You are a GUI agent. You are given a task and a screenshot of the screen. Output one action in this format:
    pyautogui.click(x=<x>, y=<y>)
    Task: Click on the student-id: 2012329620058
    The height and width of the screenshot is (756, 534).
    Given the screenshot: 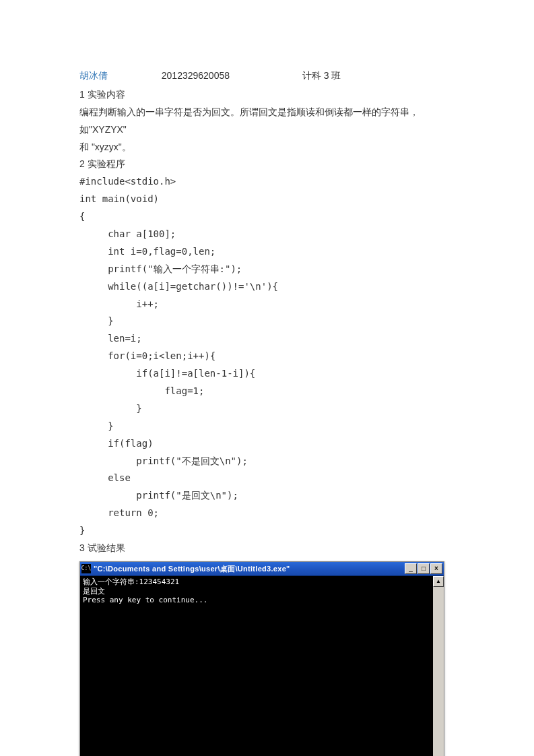 What is the action you would take?
    pyautogui.click(x=195, y=75)
    